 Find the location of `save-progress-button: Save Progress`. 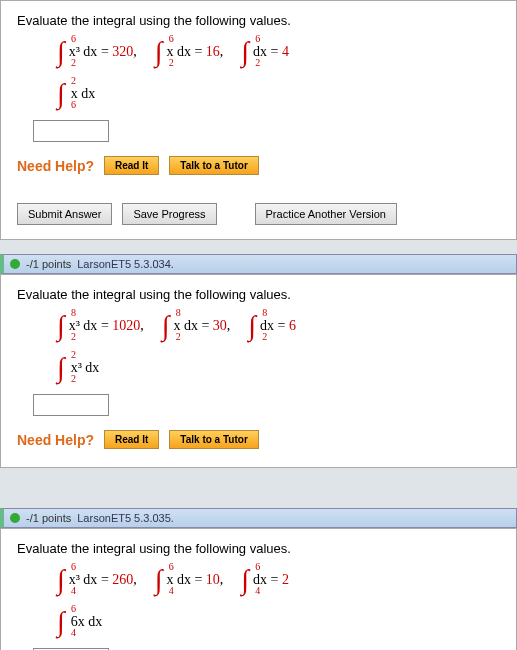

save-progress-button: Save Progress is located at coordinates (169, 214).